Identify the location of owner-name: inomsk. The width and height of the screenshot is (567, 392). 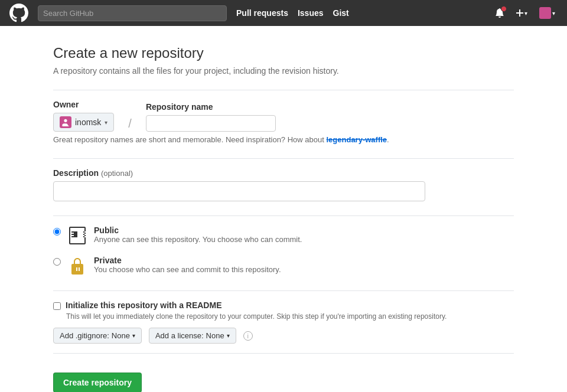
(88, 122).